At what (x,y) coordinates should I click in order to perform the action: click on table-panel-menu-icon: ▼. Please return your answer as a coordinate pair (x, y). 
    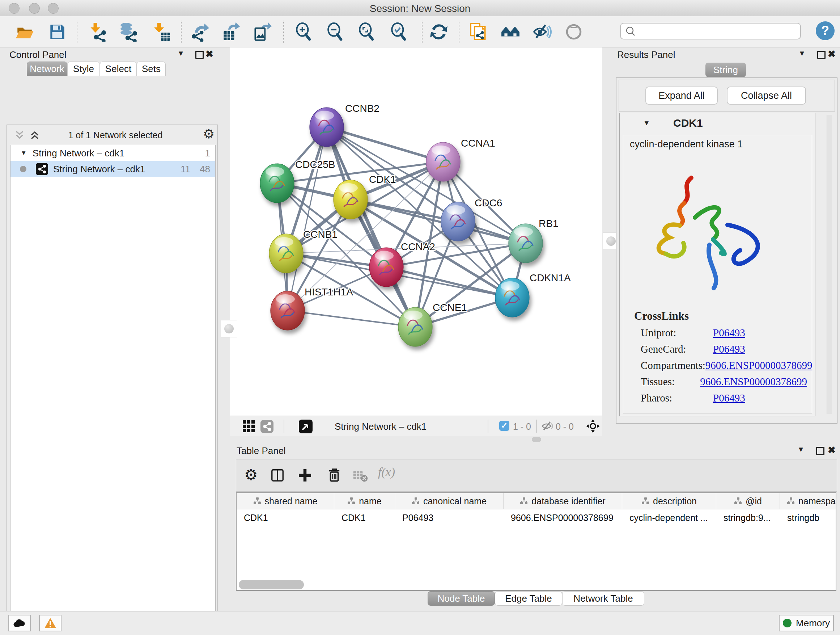
    Looking at the image, I should click on (801, 450).